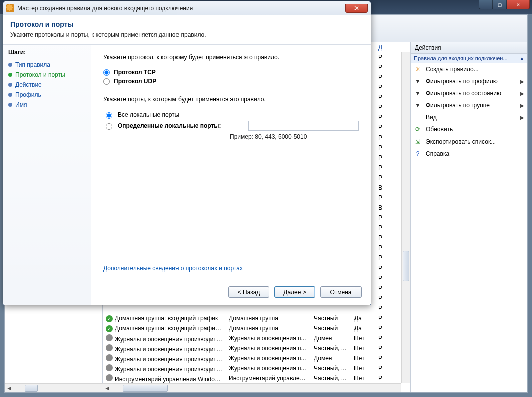  Describe the element at coordinates (331, 348) in the screenshot. I see `cell: Частный, ...` at that location.